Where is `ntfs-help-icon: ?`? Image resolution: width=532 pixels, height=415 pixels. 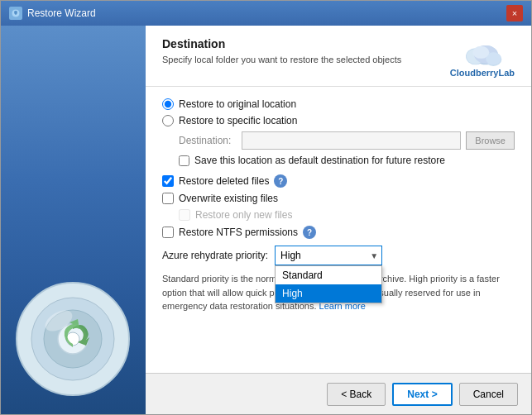 ntfs-help-icon: ? is located at coordinates (309, 232).